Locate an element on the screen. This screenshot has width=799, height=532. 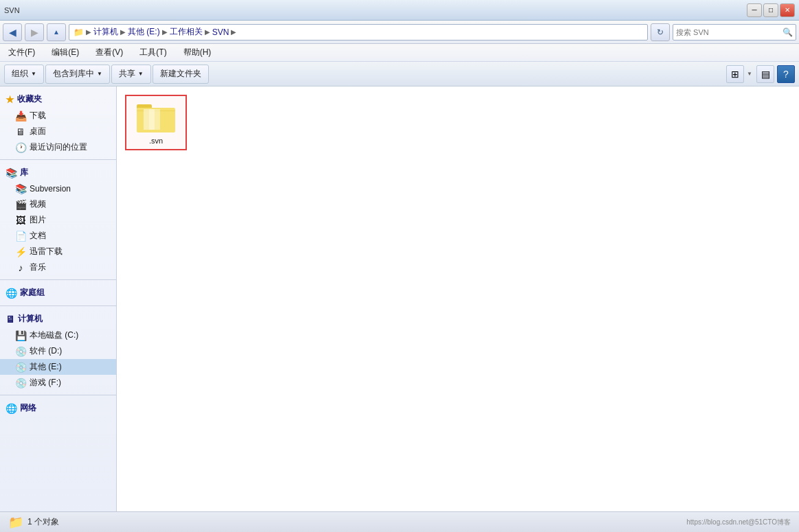
computer-icon: 🖥 is located at coordinates (10, 319).